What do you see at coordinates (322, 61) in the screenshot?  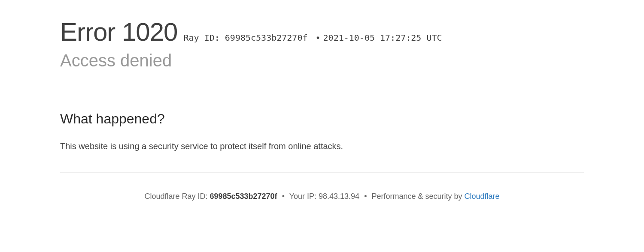 I see `error-subtitle: Access denied` at bounding box center [322, 61].